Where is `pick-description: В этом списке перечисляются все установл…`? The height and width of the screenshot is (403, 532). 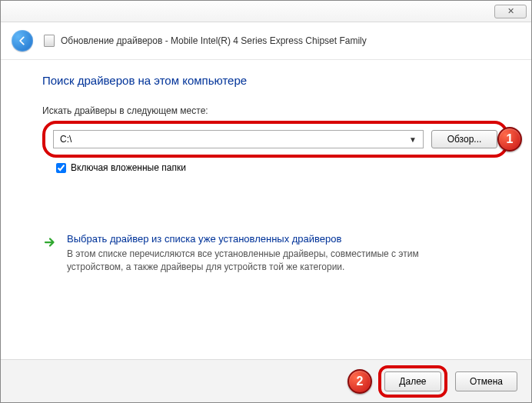
pick-description: В этом списке перечисляются все установл… is located at coordinates (259, 261).